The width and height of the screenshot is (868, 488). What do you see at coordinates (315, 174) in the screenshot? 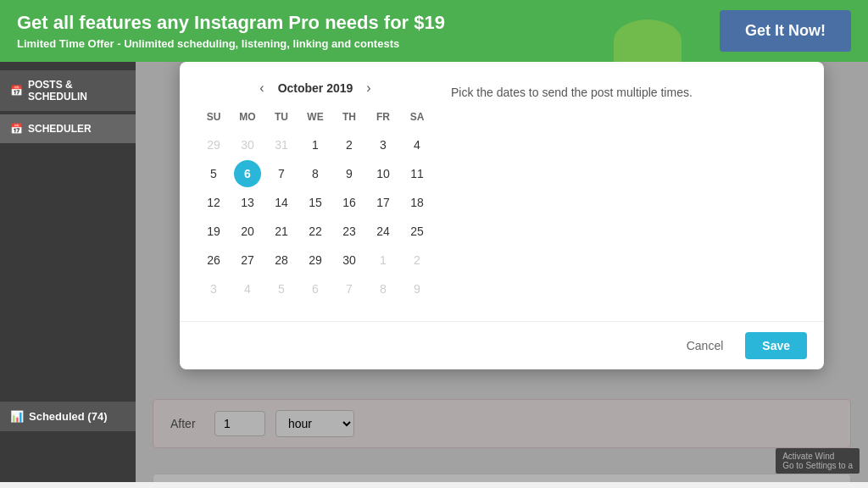
I see `calendar-cell-1-3: 8` at bounding box center [315, 174].